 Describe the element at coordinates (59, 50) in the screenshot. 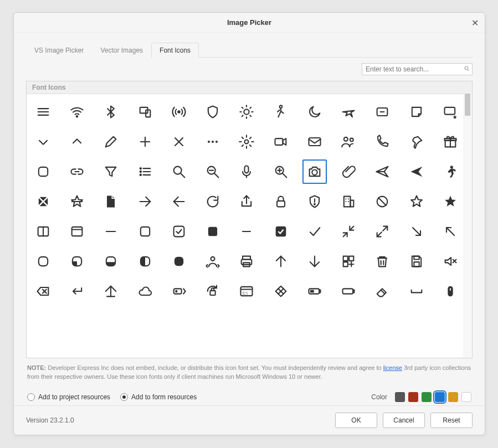

I see `tab-vs: VS Image Picker` at that location.